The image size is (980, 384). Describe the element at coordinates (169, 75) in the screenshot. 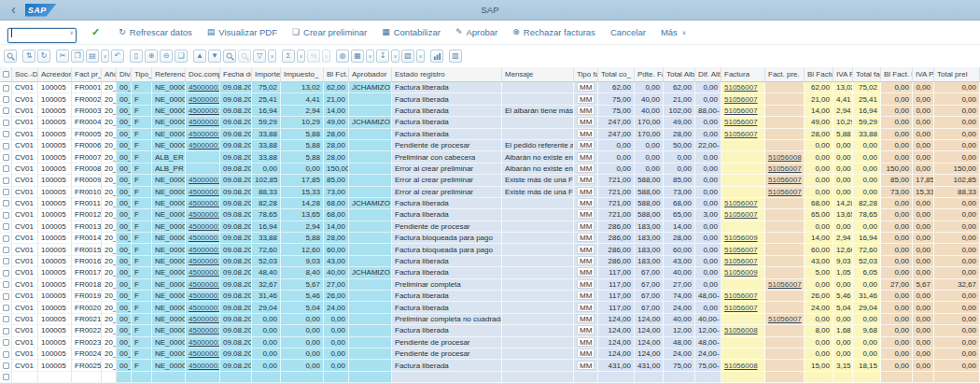

I see `column-header-referencia: Referencia` at that location.